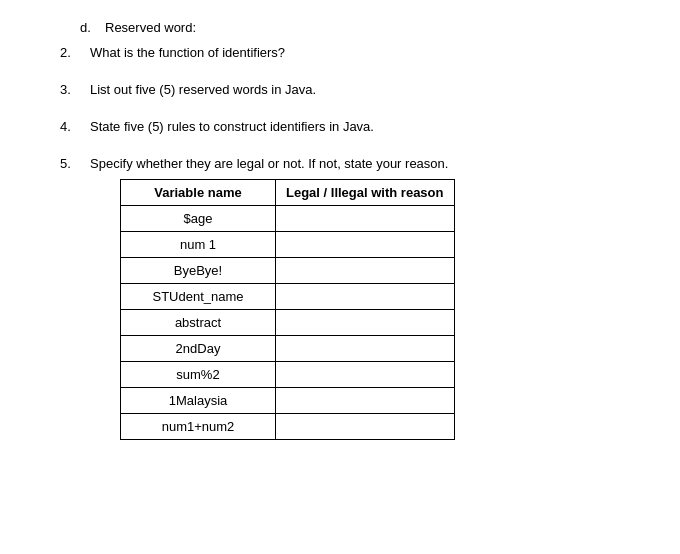 The height and width of the screenshot is (554, 680). What do you see at coordinates (372, 28) in the screenshot?
I see `reserved-word-text: Reserved word:` at bounding box center [372, 28].